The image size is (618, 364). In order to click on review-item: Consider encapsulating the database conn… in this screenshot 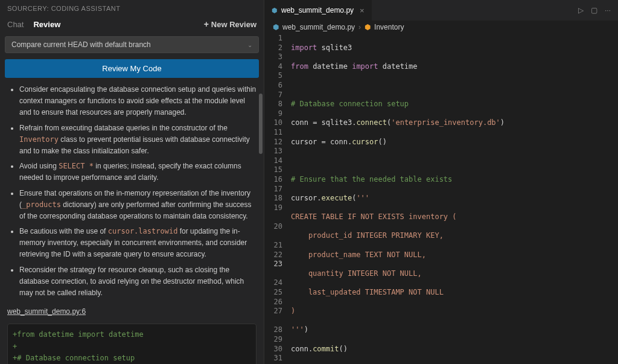, I will do `click(138, 101)`.